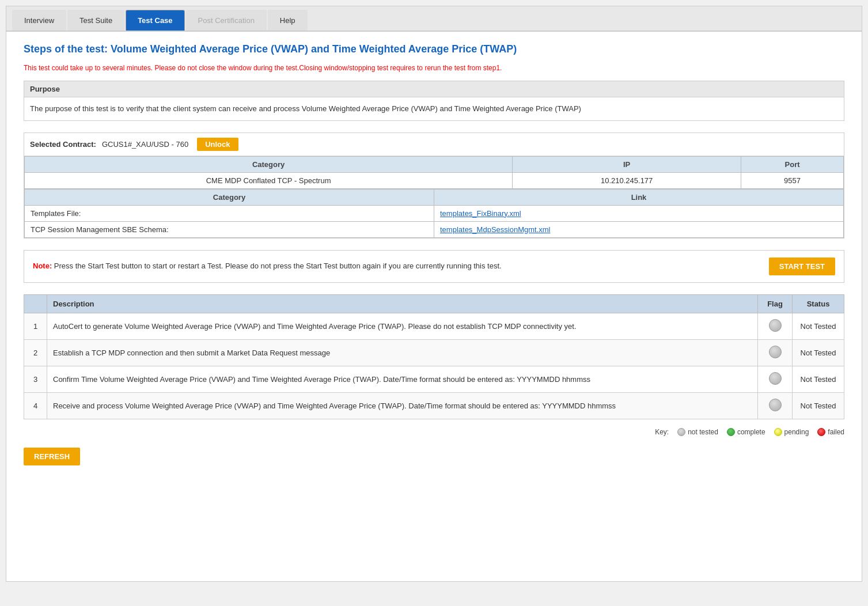 The image size is (868, 606). Describe the element at coordinates (403, 304) in the screenshot. I see `steps-col-description: Description` at that location.